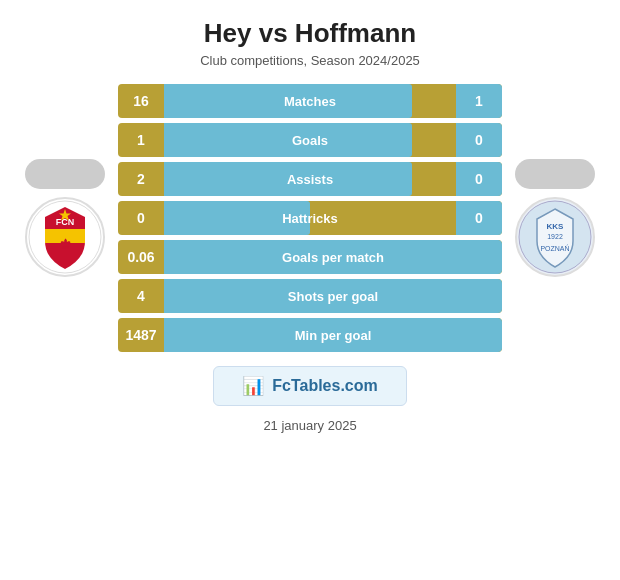  I want to click on page-title: Hey vs Hoffmann, so click(310, 34).